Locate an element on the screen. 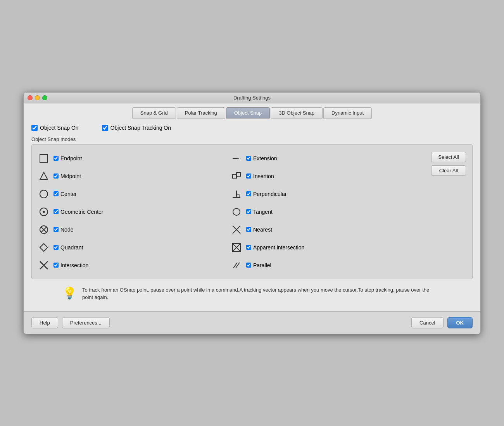  object-snap-on-checkbox is located at coordinates (35, 128).